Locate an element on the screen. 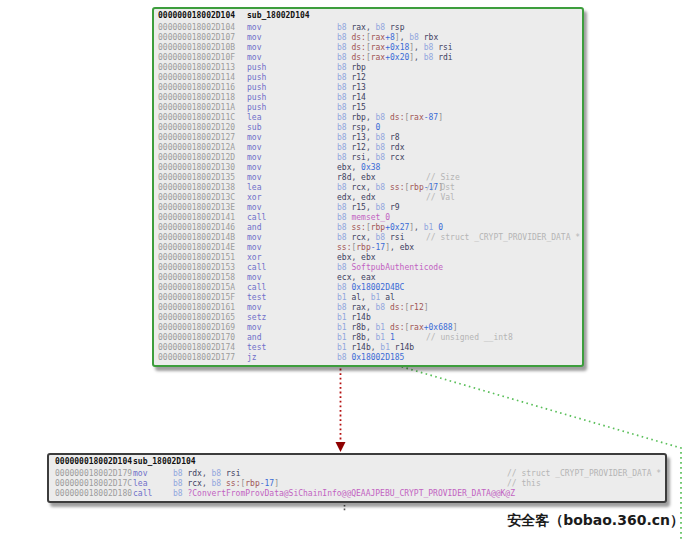 This screenshot has width=690, height=541. asm-line: 000000018002D153callb8 SoftpubAuthentico… is located at coordinates (368, 268).